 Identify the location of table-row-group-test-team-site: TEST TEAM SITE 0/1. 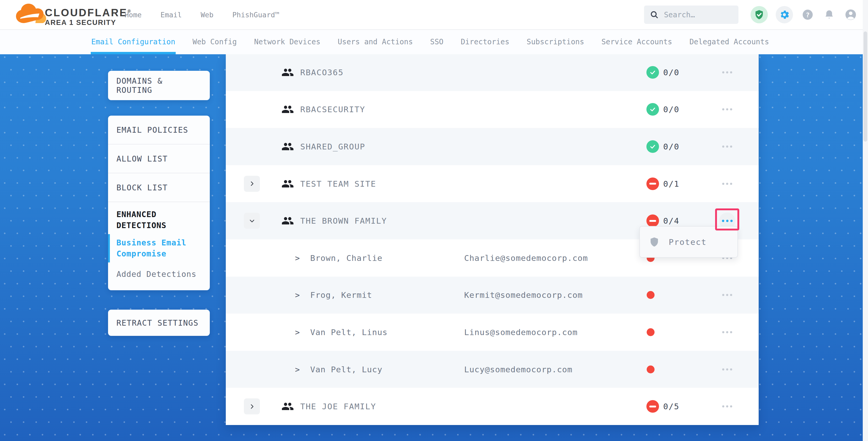
(492, 184).